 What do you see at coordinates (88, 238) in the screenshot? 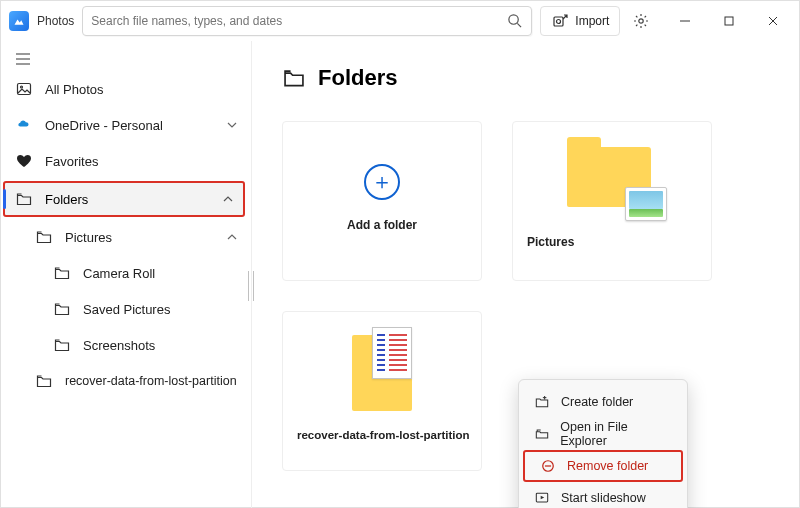
I see `sidebar-item-label: Pictures` at bounding box center [88, 238].